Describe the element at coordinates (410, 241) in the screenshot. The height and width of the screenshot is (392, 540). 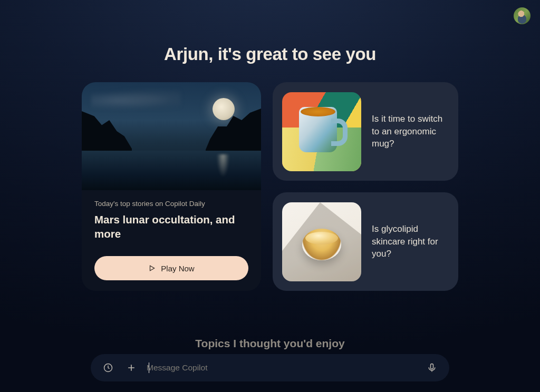
I see `suggestion-text: Is glycolipid skincare right for you?` at that location.